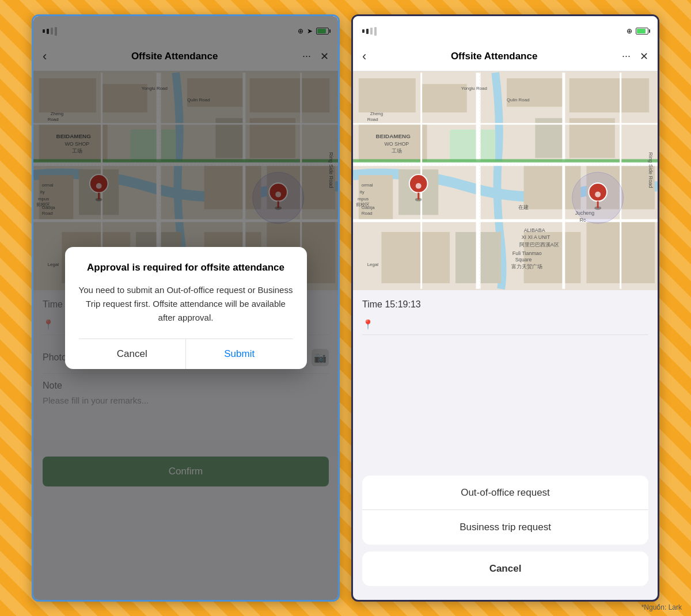 This screenshot has width=691, height=616. I want to click on out-of-office-label: Out-of-office request, so click(506, 493).